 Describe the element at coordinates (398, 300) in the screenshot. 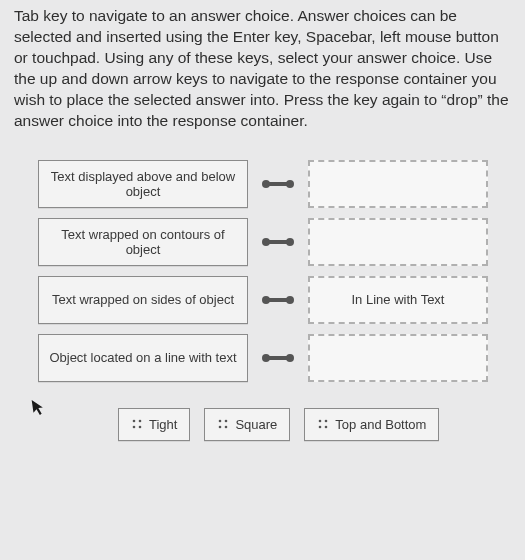

I see `drop-target: In Line with Text` at that location.